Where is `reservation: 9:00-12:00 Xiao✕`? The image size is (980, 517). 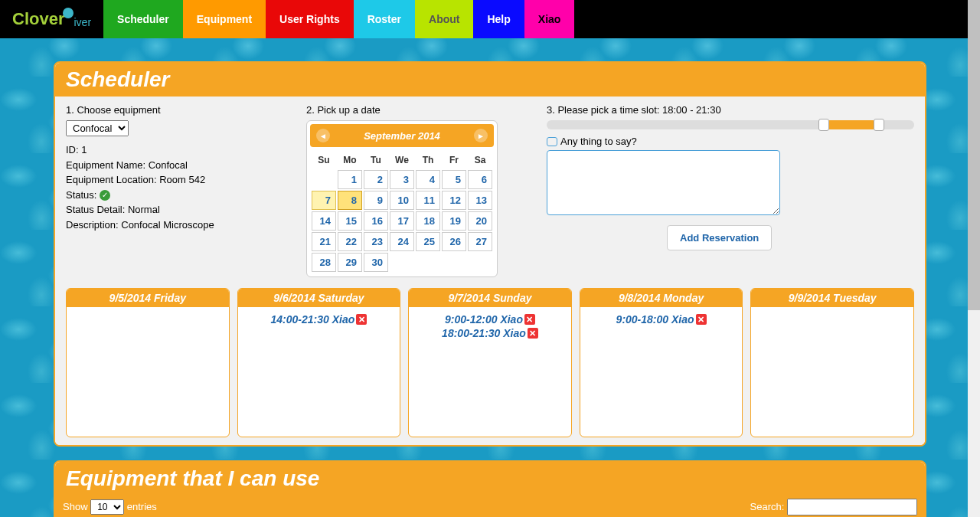
reservation: 9:00-12:00 Xiao✕ is located at coordinates (490, 319).